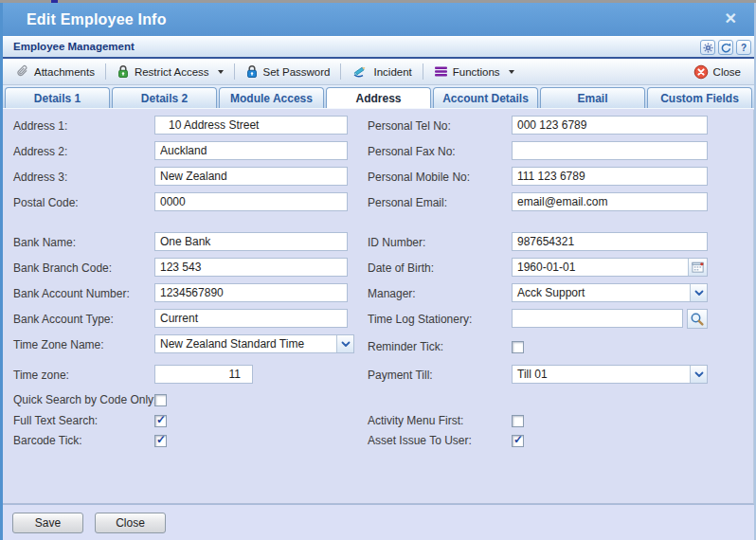  Describe the element at coordinates (610, 374) in the screenshot. I see `payment-till-select: Till 01` at that location.